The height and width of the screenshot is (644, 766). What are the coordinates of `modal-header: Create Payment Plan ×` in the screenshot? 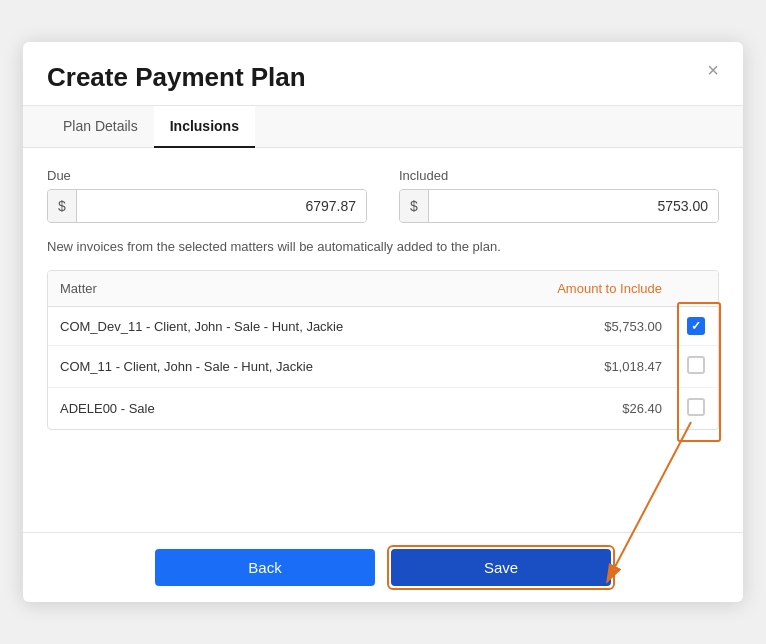 It's located at (383, 74).